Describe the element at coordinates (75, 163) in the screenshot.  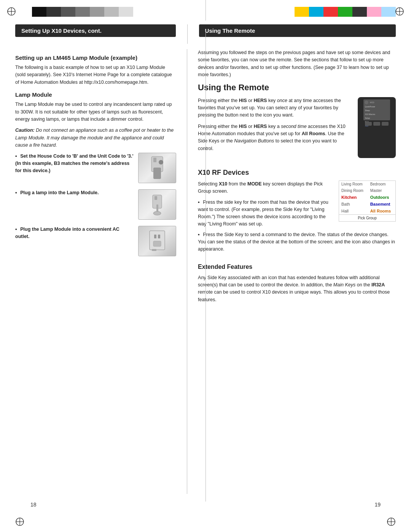
I see `bullet-1-text-area: • Set the House Code to 'B' and the Unit…` at that location.